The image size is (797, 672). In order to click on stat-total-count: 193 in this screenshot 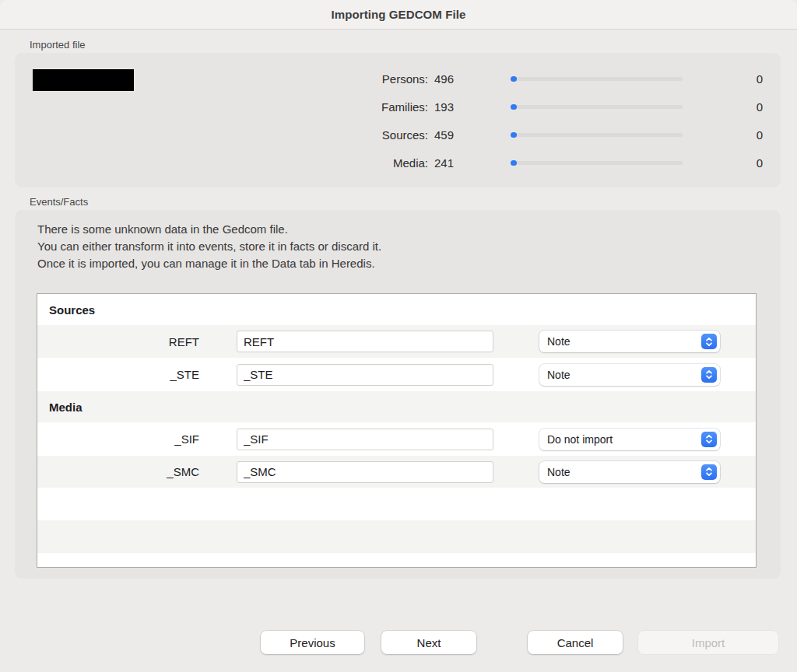, I will do `click(472, 107)`.